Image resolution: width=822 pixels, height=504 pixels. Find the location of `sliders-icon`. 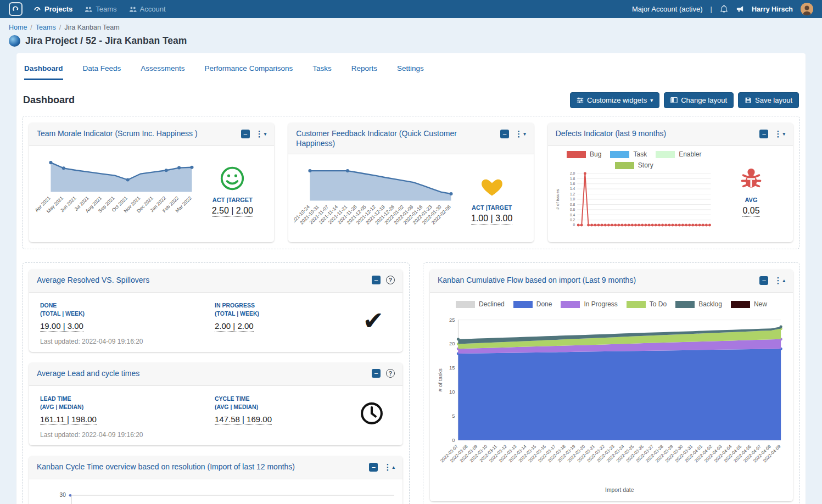

sliders-icon is located at coordinates (580, 100).